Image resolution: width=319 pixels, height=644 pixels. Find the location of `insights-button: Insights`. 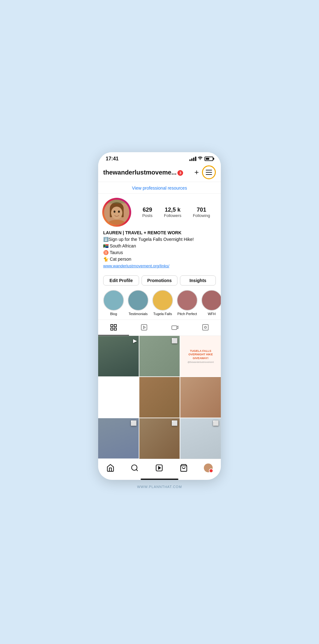

insights-button: Insights is located at coordinates (198, 280).